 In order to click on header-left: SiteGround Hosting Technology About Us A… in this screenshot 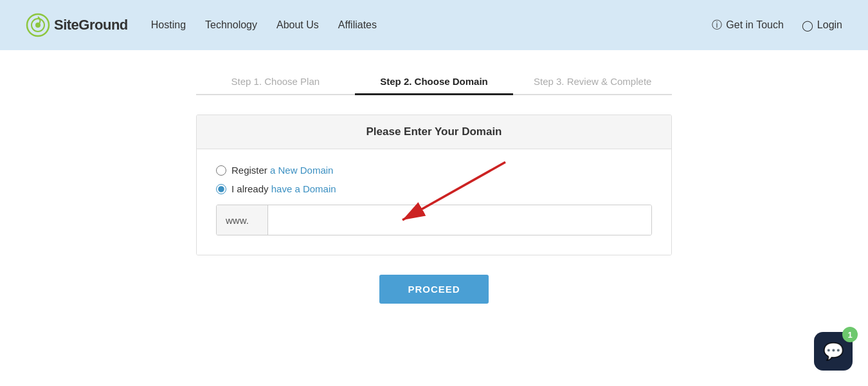, I will do `click(201, 25)`.